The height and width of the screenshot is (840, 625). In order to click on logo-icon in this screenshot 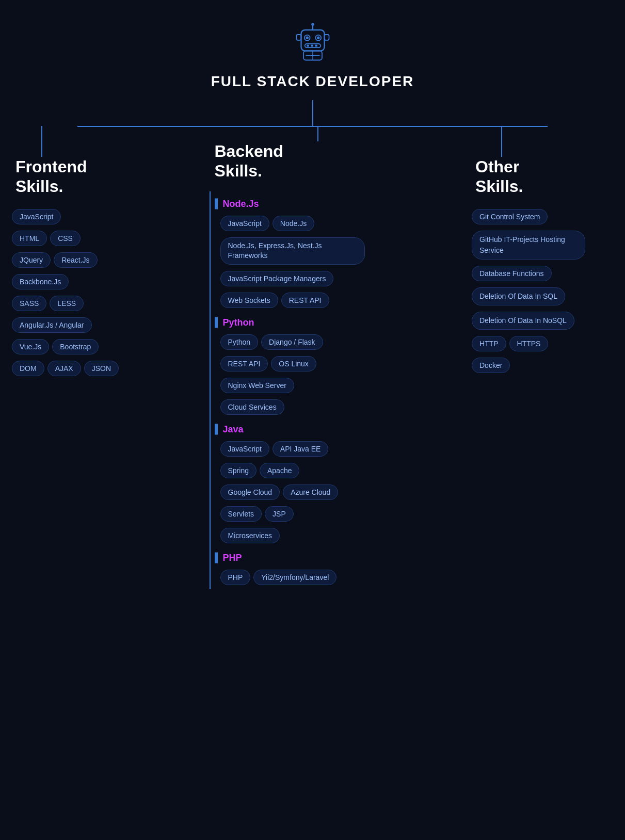, I will do `click(313, 44)`.